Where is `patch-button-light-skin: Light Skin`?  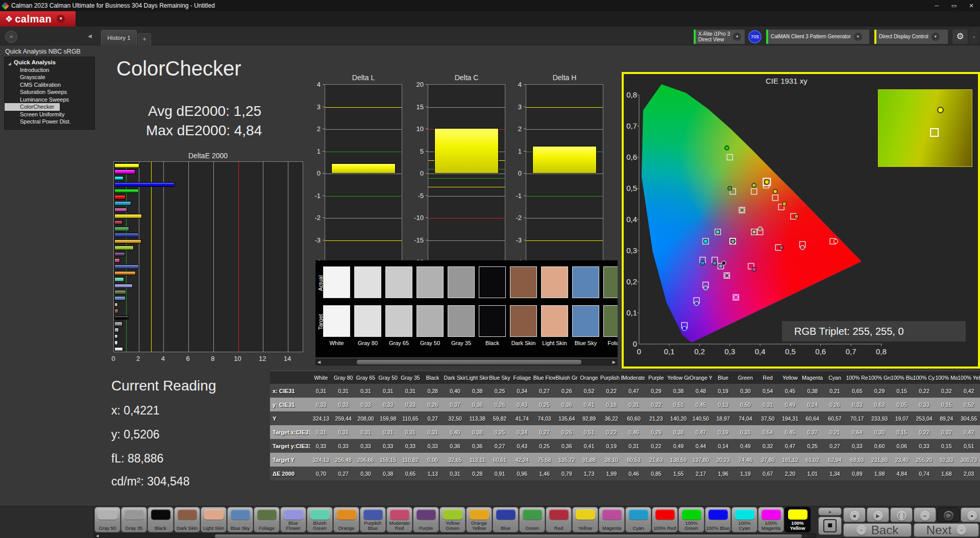
patch-button-light-skin: Light Skin is located at coordinates (213, 520).